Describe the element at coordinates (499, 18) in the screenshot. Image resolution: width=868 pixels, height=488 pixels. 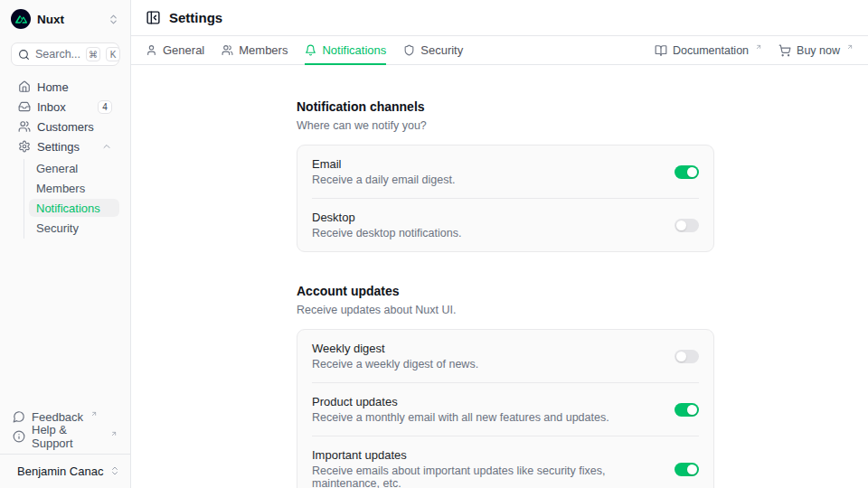
I see `page-header: Settings` at that location.